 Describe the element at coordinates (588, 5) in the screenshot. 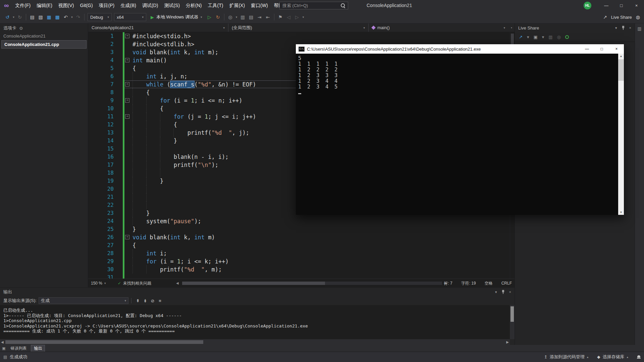

I see `user-avatar: HL` at that location.